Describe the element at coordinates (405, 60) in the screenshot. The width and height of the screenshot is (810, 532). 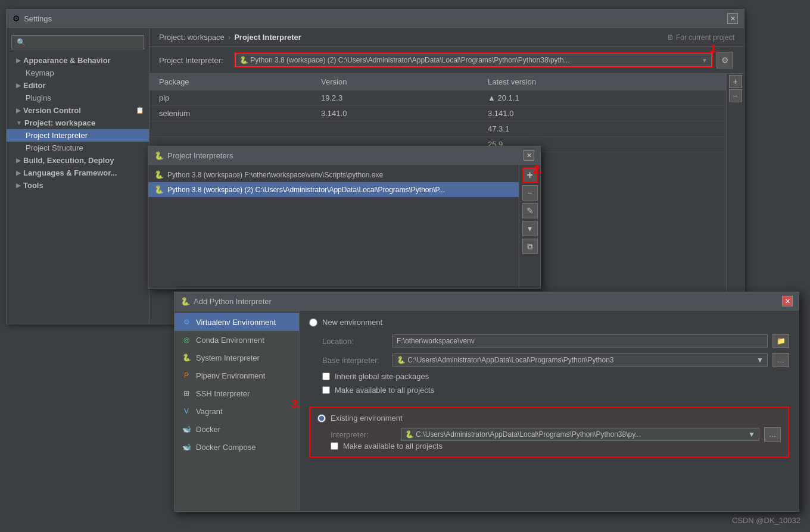
I see `interpreter-value: 🐍 Python 3.8 (workspace) (2) C:\Users\Ad…` at that location.